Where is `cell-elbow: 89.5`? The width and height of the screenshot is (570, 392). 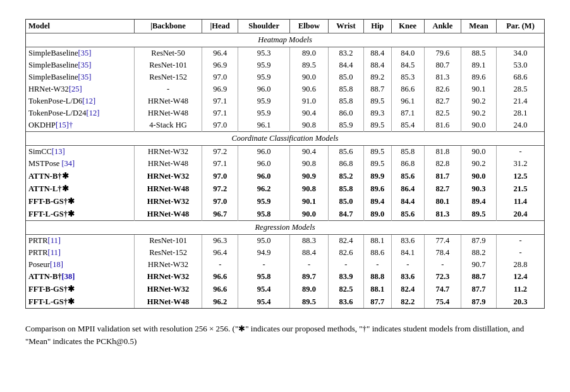 cell-elbow: 89.5 is located at coordinates (310, 66).